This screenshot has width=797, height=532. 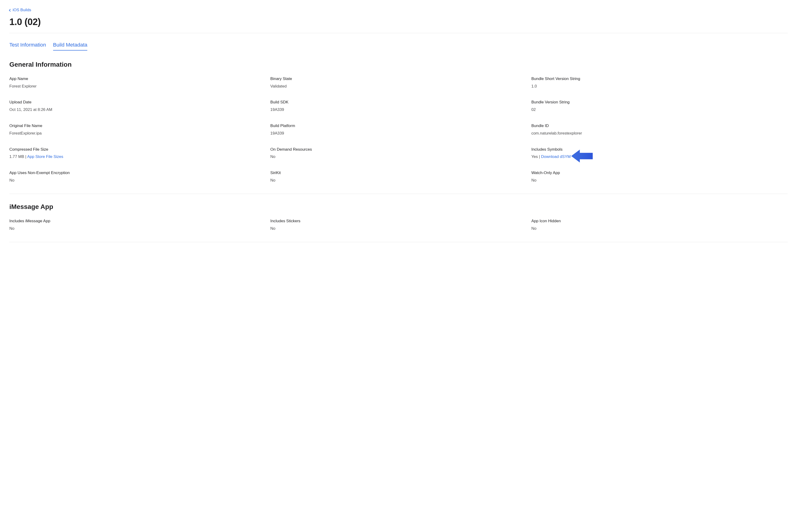 I want to click on field-label: Original File Name, so click(x=138, y=126).